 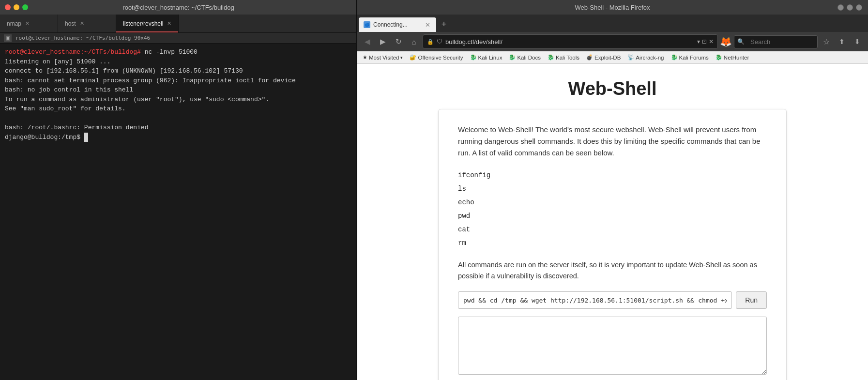 What do you see at coordinates (690, 57) in the screenshot?
I see `bookmark-kali-forums: 🐉 Kali Forums` at bounding box center [690, 57].